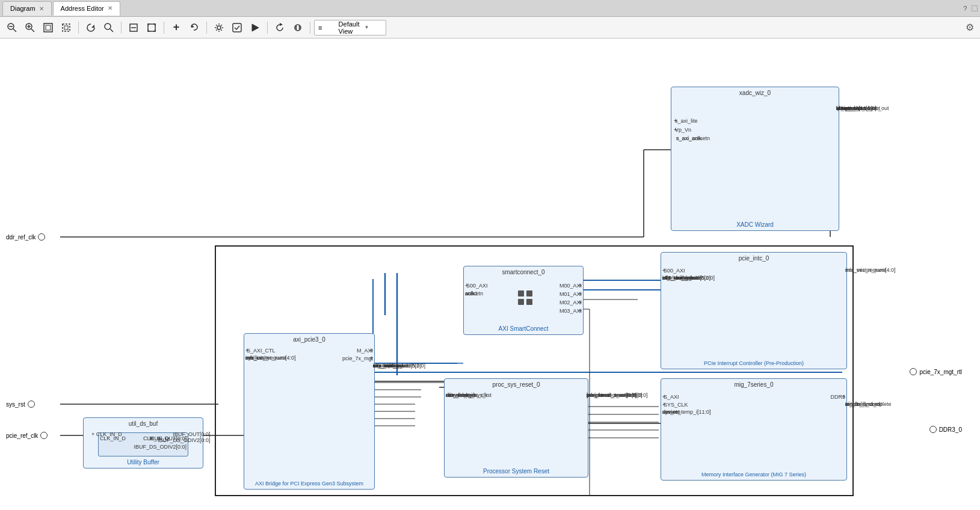 This screenshot has height=510, width=980. I want to click on refresh-button, so click(280, 28).